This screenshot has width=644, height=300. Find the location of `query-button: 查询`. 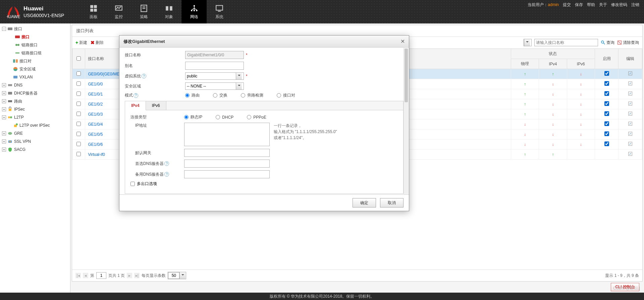

query-button: 查询 is located at coordinates (608, 43).